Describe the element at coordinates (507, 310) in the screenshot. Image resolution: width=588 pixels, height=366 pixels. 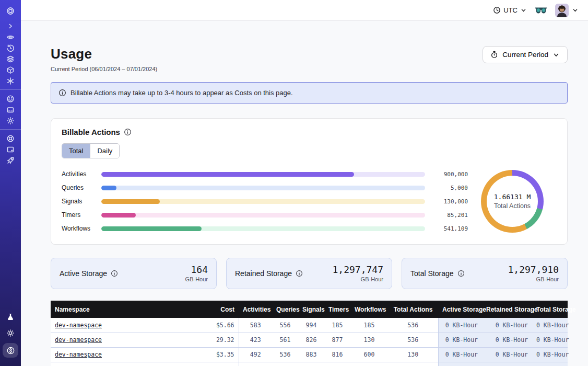
I see `column-header-retained-storage: Retained Storage` at that location.